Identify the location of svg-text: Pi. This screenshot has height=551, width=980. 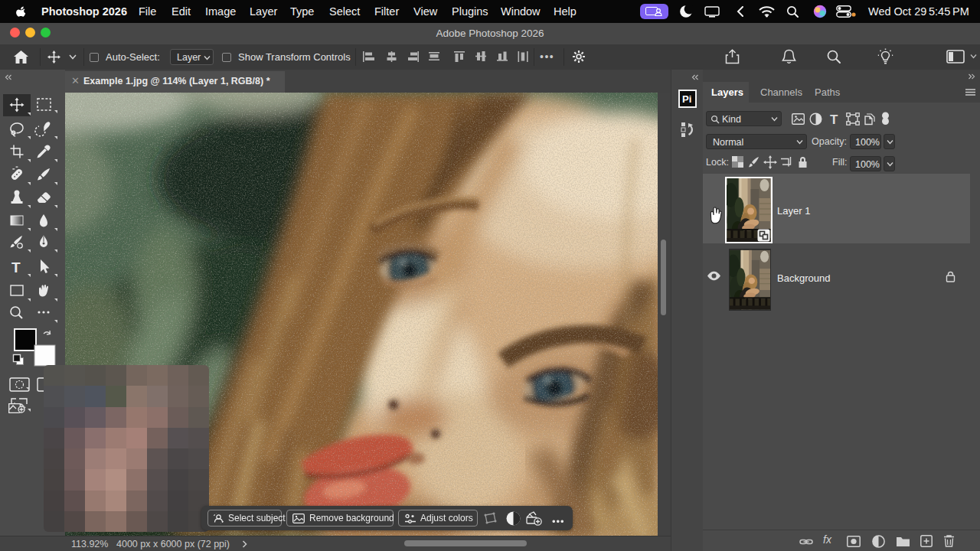
(687, 99).